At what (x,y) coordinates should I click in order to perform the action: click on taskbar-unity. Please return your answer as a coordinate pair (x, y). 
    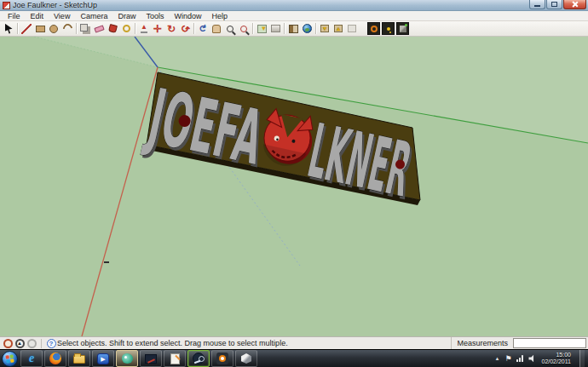
    Looking at the image, I should click on (246, 358).